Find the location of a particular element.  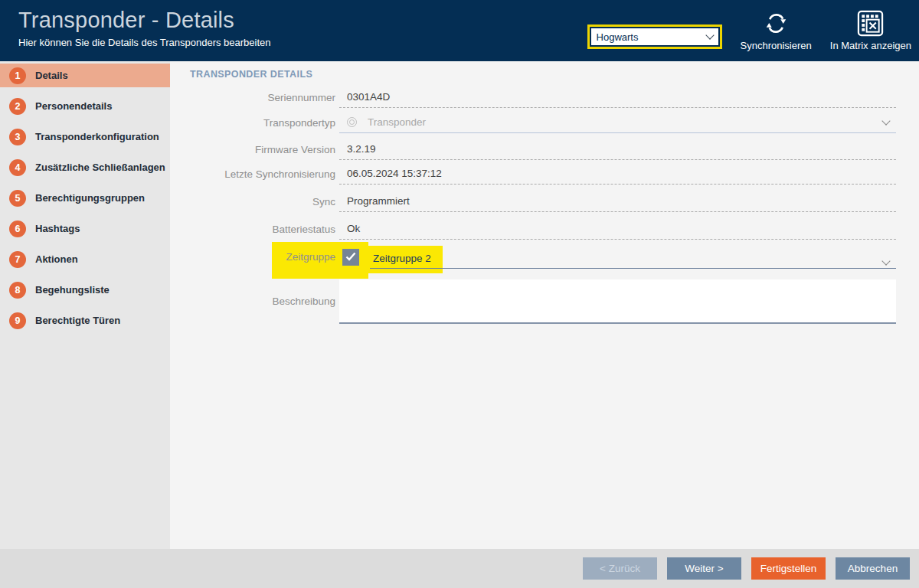

field-row-sync: Sync Programmiert is located at coordinates (533, 201).